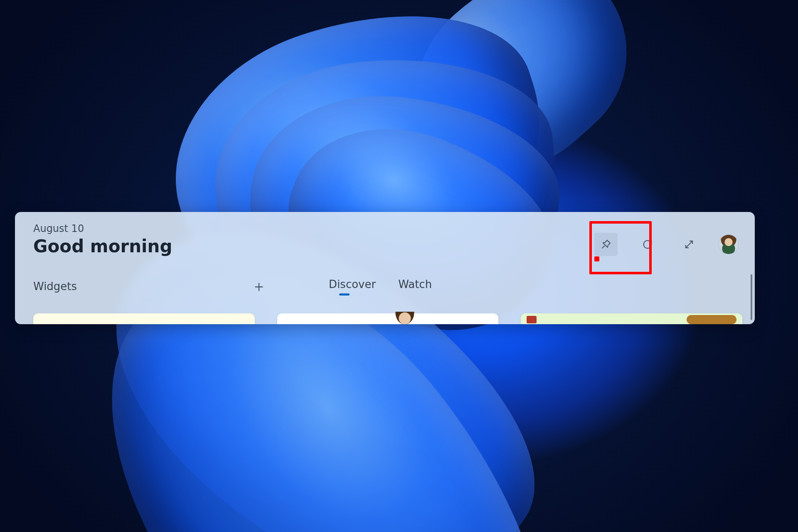  Describe the element at coordinates (144, 319) in the screenshot. I see `widget-card` at that location.